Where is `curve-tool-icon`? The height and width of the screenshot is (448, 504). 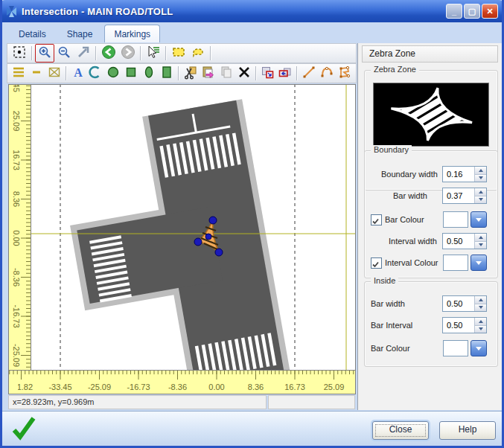 curve-tool-icon is located at coordinates (327, 74).